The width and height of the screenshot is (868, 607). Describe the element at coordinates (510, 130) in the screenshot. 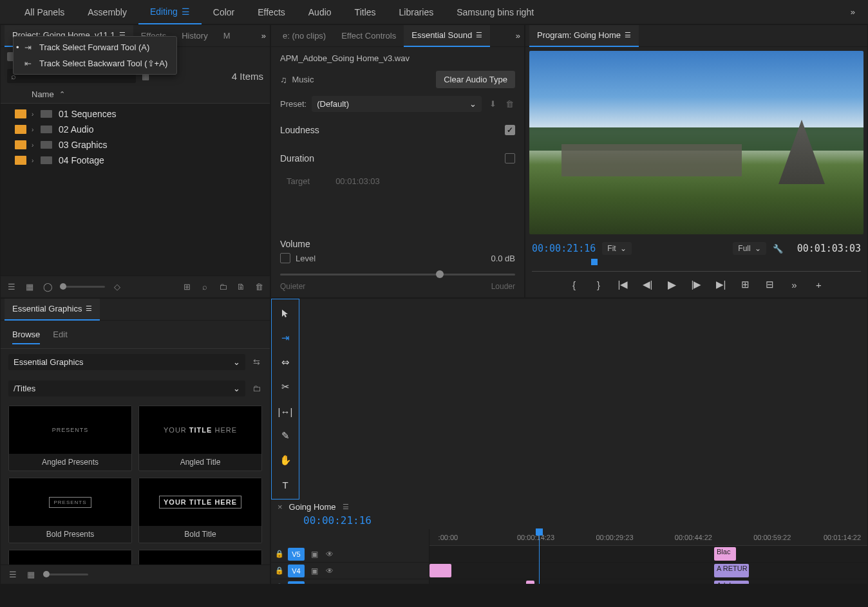

I see `loudness-checkbox` at that location.